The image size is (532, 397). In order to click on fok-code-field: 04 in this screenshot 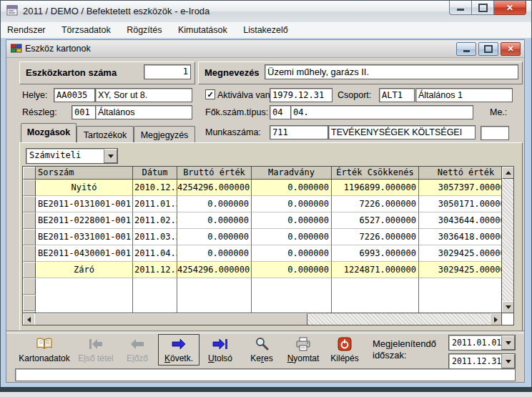, I will do `click(280, 112)`.